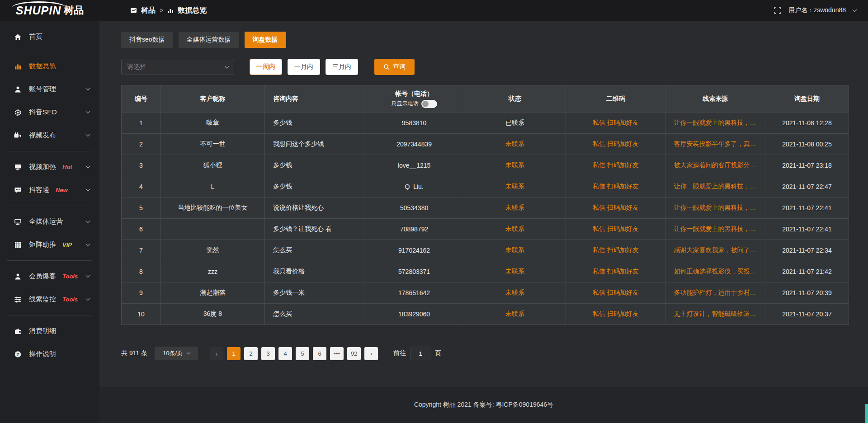  What do you see at coordinates (486, 123) in the screenshot?
I see `table-row: 1啵章多少钱9583810已联系私信 扫码加好友让你一眼就爱上的黑科技，能...…` at bounding box center [486, 123].